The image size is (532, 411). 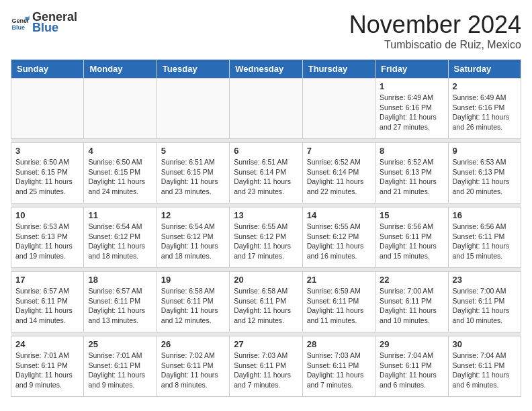 What do you see at coordinates (411, 279) in the screenshot?
I see `day-number: 22` at bounding box center [411, 279].